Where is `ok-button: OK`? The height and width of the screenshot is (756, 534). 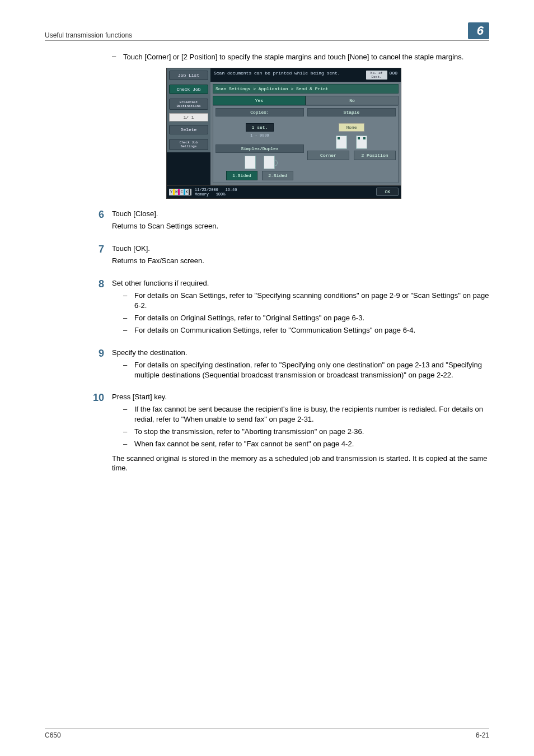 ok-button: OK is located at coordinates (387, 192).